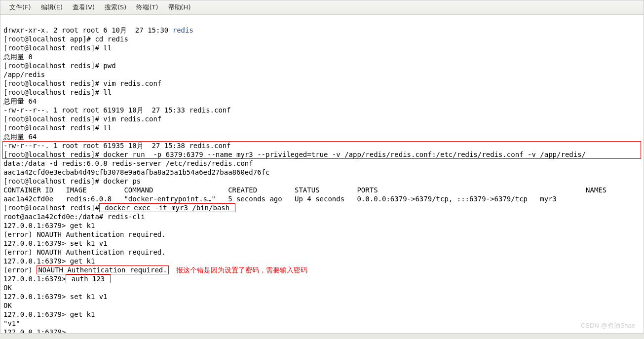 This screenshot has width=644, height=339. Describe the element at coordinates (74, 217) in the screenshot. I see `terminal-line: root@aac1a42cfd0e:/data# redis-cli` at that location.